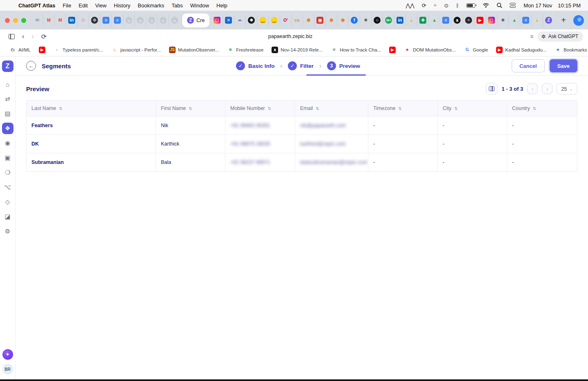  Describe the element at coordinates (8, 66) in the screenshot. I see `zepic-logo: Z` at that location.